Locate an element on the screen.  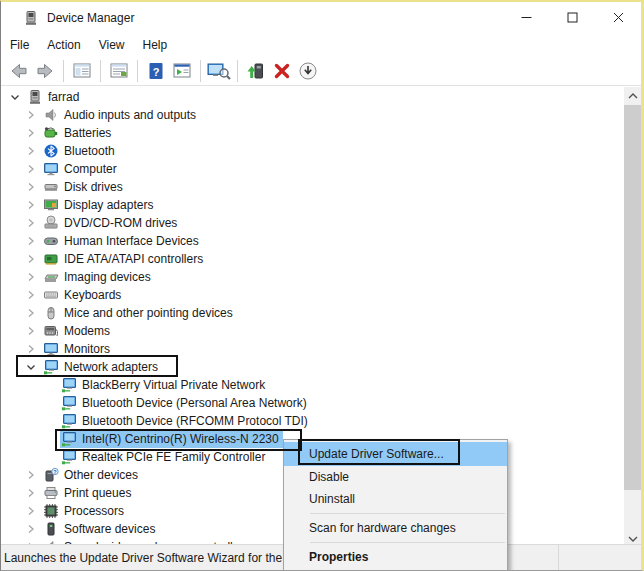
bluetooth-icon is located at coordinates (51, 151).